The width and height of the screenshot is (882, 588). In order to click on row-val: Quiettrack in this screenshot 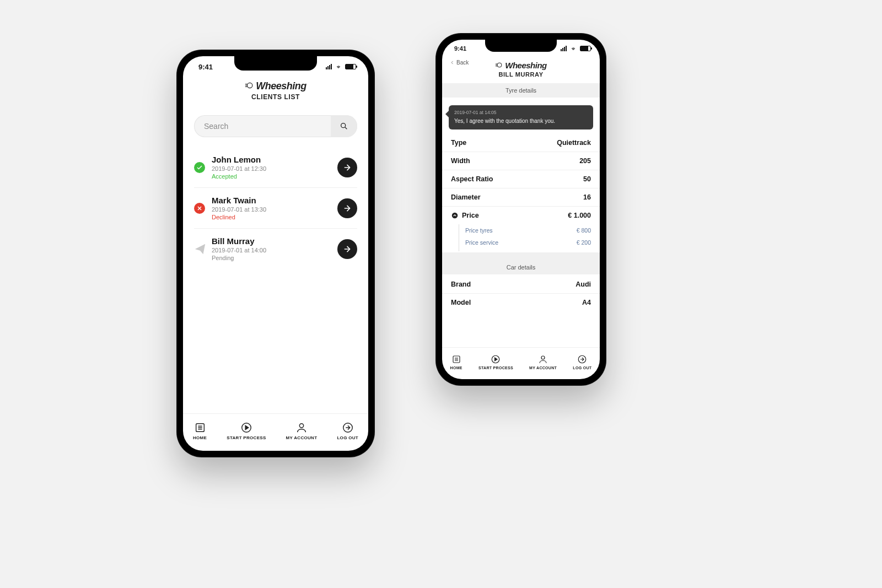, I will do `click(574, 143)`.